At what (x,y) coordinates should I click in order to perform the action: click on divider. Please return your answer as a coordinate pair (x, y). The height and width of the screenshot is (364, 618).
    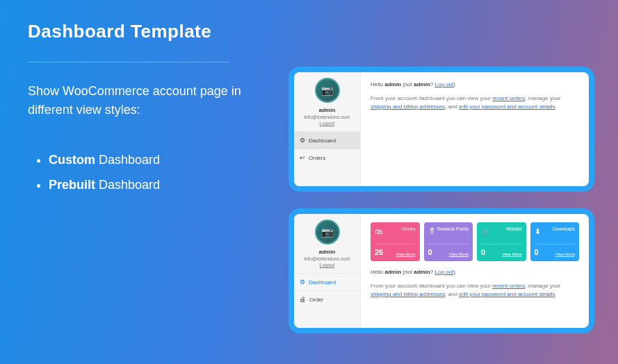
    Looking at the image, I should click on (129, 63).